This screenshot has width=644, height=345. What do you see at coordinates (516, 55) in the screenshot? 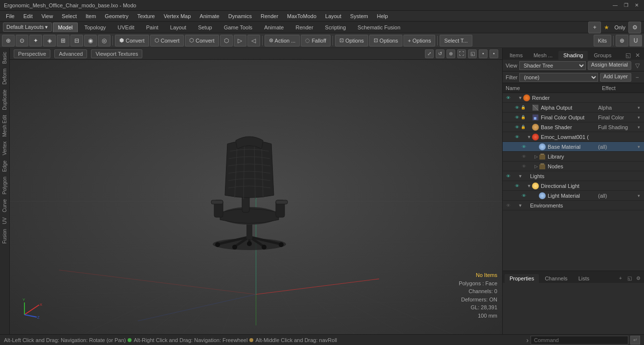
I see `rpanel-tab-items: Items` at bounding box center [516, 55].